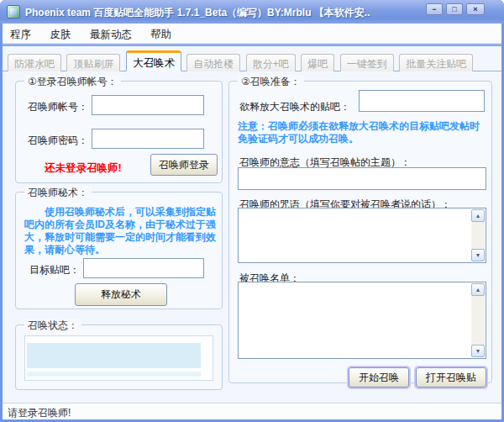 The width and height of the screenshot is (504, 422). I want to click on menu-program: 程序, so click(20, 34).